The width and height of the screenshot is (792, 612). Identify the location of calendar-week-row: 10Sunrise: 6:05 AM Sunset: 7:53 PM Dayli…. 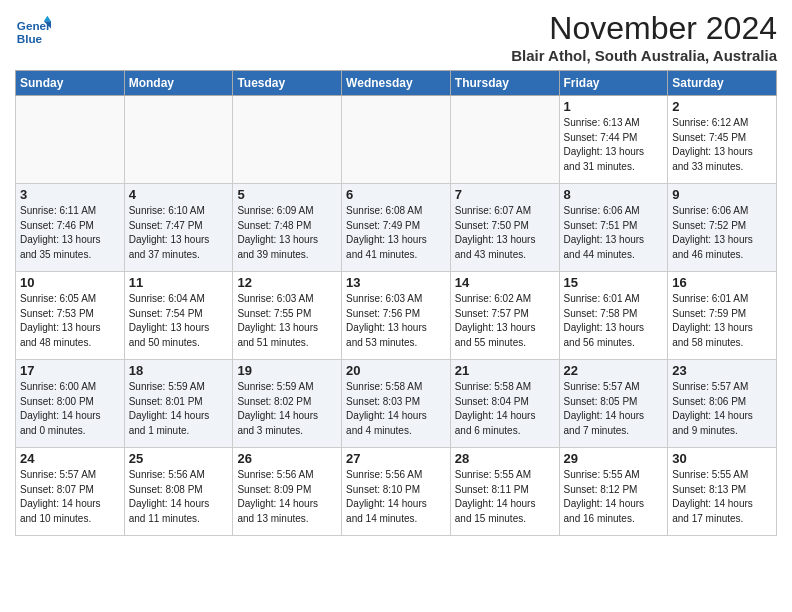
(396, 316).